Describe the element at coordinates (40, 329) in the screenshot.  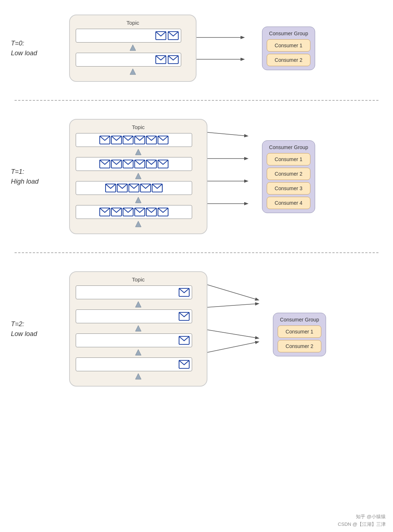
I see `scenario-t2-label: T=2: Low load` at that location.